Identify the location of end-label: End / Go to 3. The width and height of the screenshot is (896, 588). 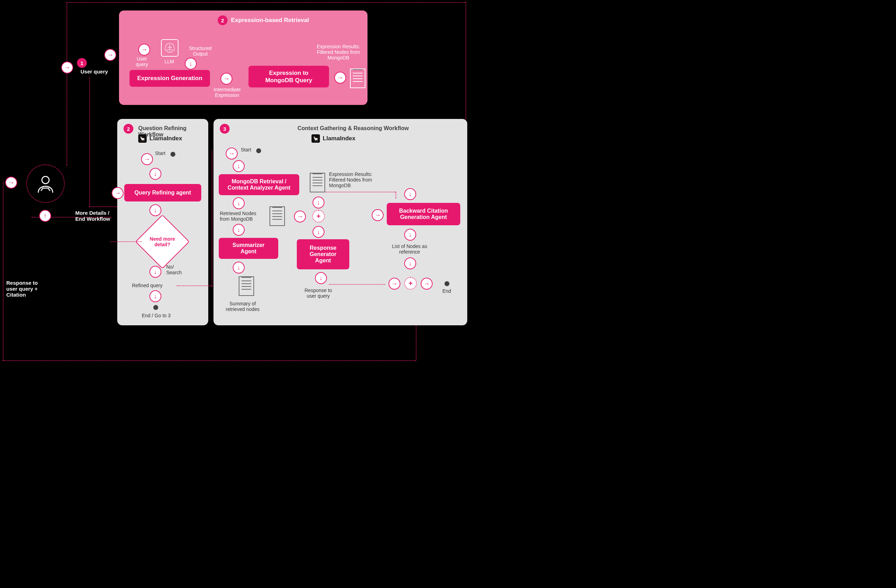
(157, 315).